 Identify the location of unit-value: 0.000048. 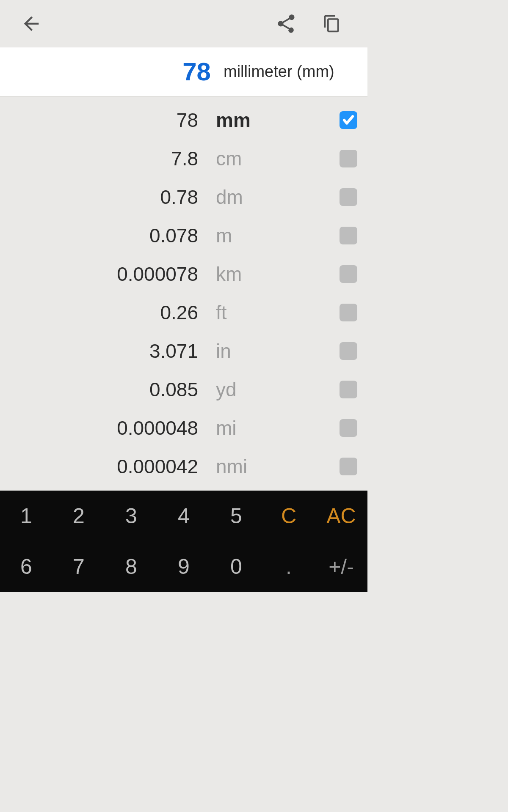
(108, 428).